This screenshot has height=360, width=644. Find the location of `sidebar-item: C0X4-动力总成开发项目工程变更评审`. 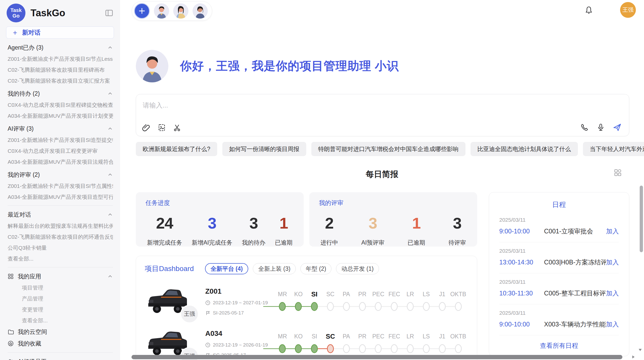

sidebar-item: C0X4-动力总成开发项目工程变更评审 is located at coordinates (60, 151).